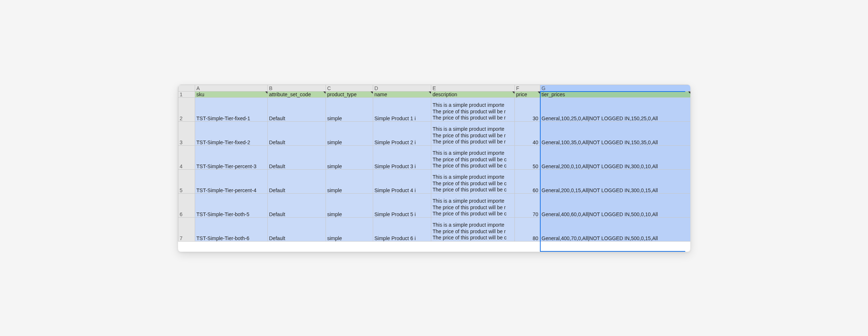 This screenshot has height=336, width=868. Describe the element at coordinates (434, 94) in the screenshot. I see `table-header-row: 1 sku attribute_set_code product_type na…` at that location.